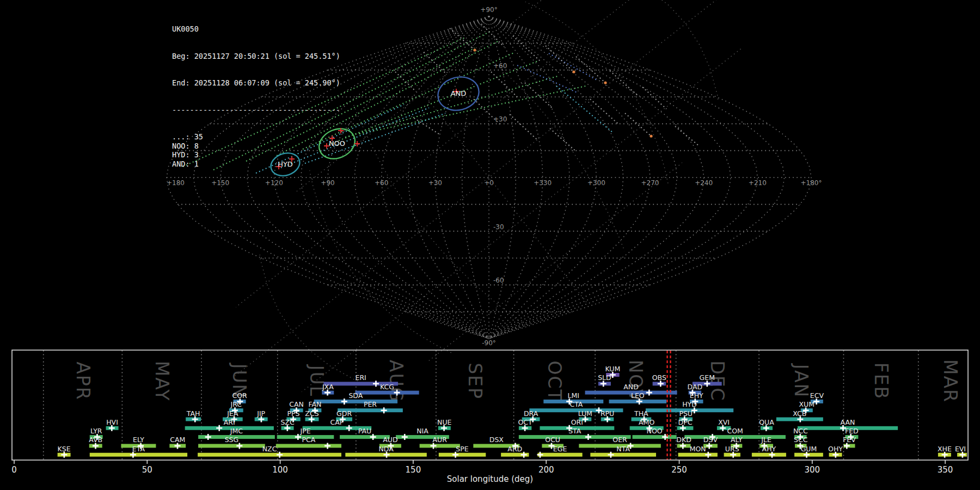  Describe the element at coordinates (686, 414) in the screenshot. I see `shower-code: PSU` at that location.